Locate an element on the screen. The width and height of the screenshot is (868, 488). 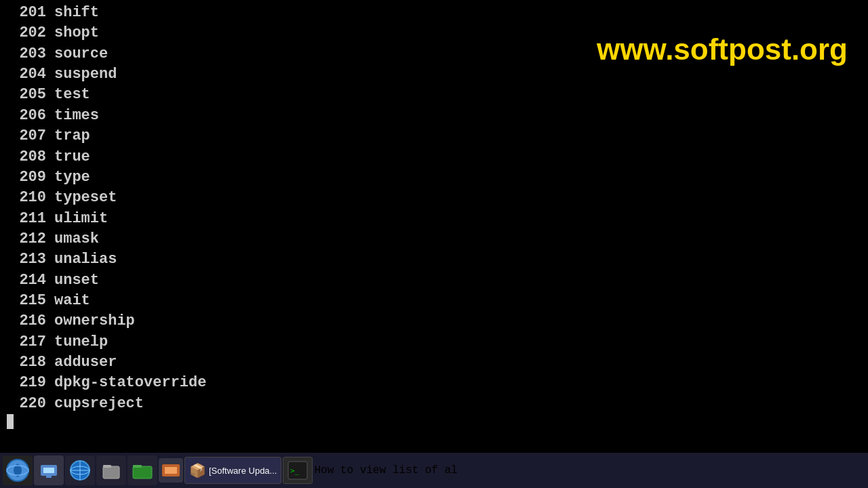
line-number: 210 is located at coordinates (30, 198).